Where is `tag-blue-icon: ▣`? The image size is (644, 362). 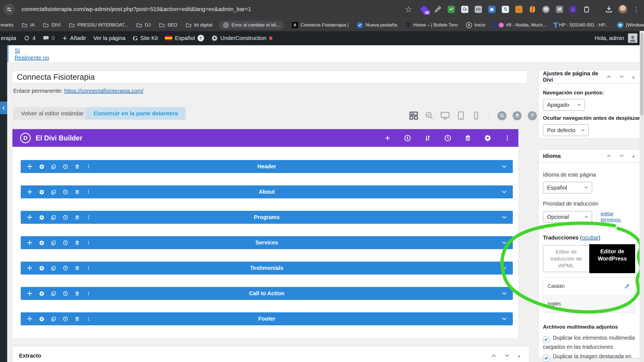
tag-blue-icon: ▣ is located at coordinates (492, 9).